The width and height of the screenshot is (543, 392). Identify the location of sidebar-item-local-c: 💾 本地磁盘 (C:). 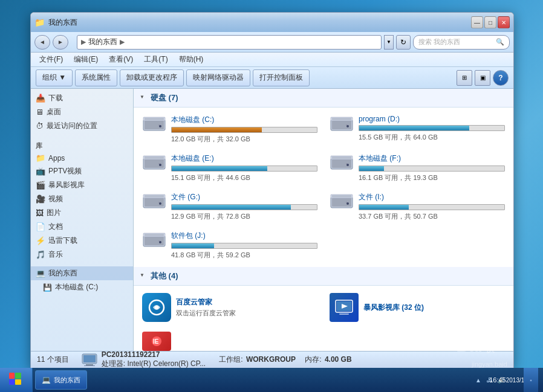
(82, 288).